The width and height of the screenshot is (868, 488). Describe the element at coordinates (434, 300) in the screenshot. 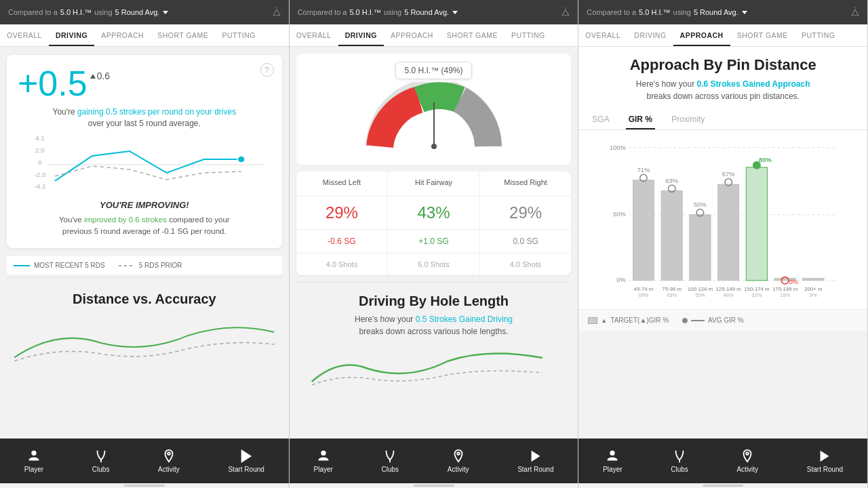

I see `hole-length-title-2: Driving By Hole Length` at that location.